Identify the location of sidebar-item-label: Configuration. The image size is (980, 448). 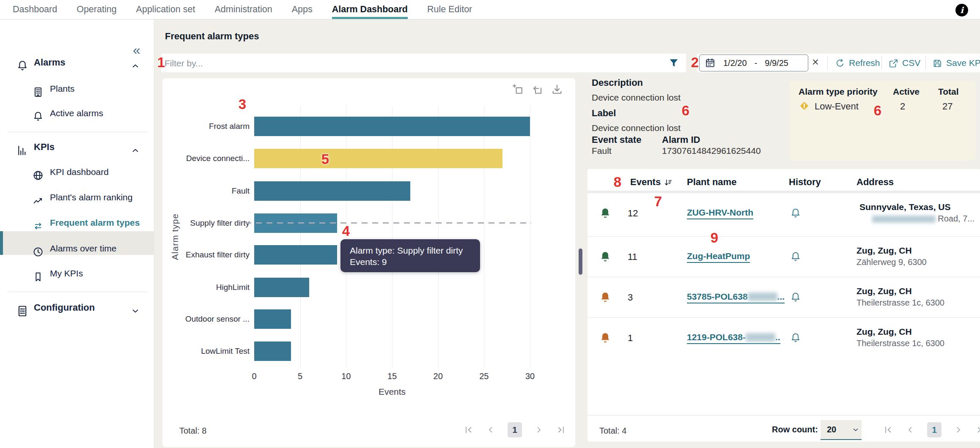
(64, 308).